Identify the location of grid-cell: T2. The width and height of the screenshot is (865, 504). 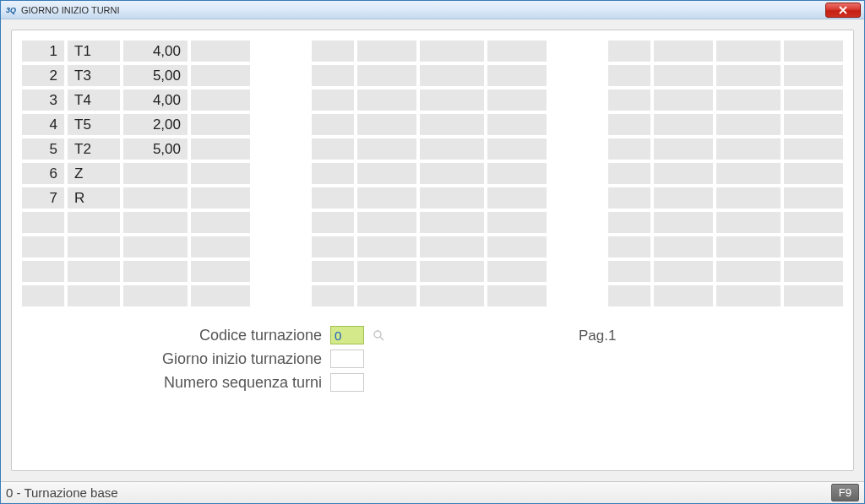
(94, 149).